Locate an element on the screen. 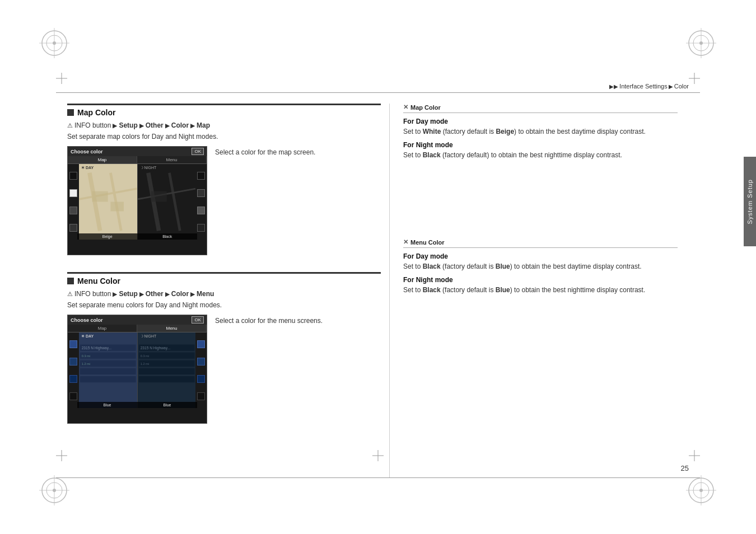 This screenshot has width=756, height=534. nav-other: Other is located at coordinates (155, 125).